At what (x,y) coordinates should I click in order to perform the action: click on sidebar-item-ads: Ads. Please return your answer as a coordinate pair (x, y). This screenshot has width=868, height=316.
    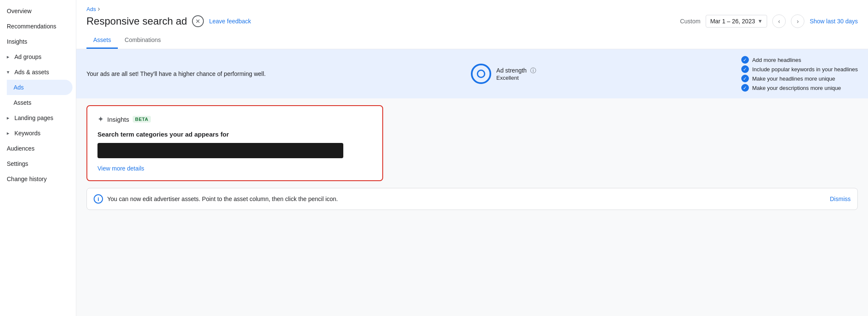
    Looking at the image, I should click on (40, 87).